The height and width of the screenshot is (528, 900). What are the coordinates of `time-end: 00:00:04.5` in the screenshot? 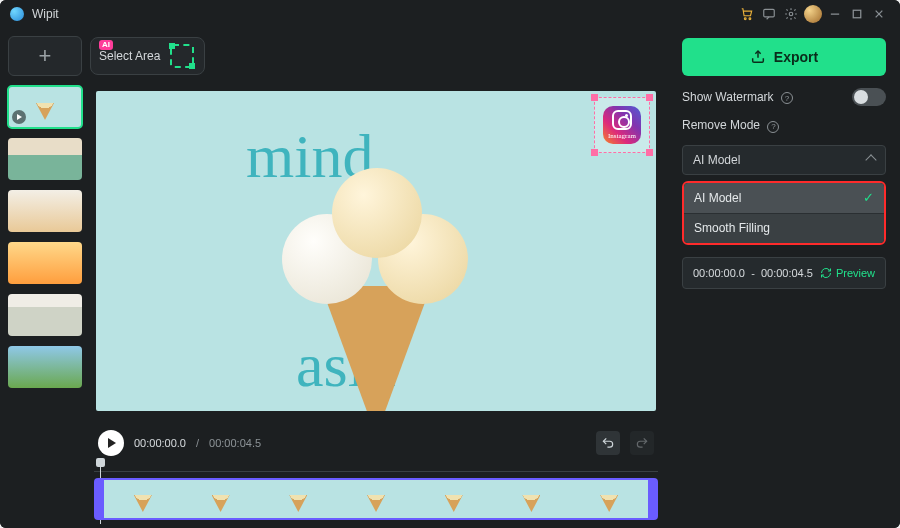 It's located at (787, 273).